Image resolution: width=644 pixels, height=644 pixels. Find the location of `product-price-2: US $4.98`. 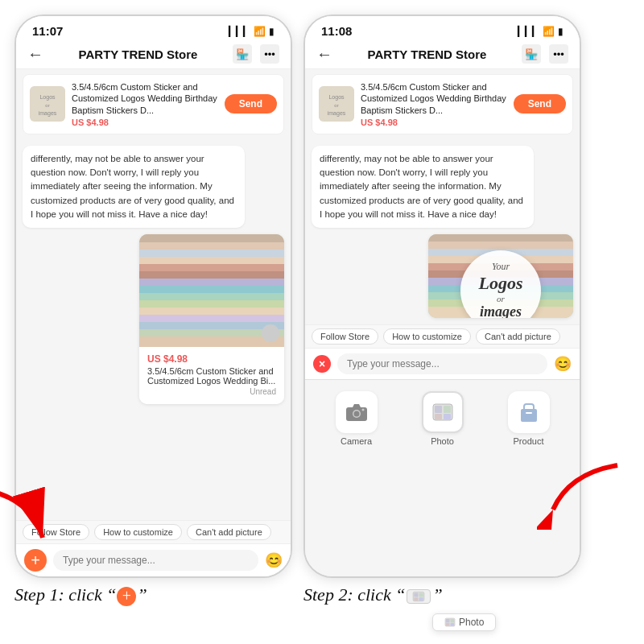

product-price-2: US $4.98 is located at coordinates (434, 122).